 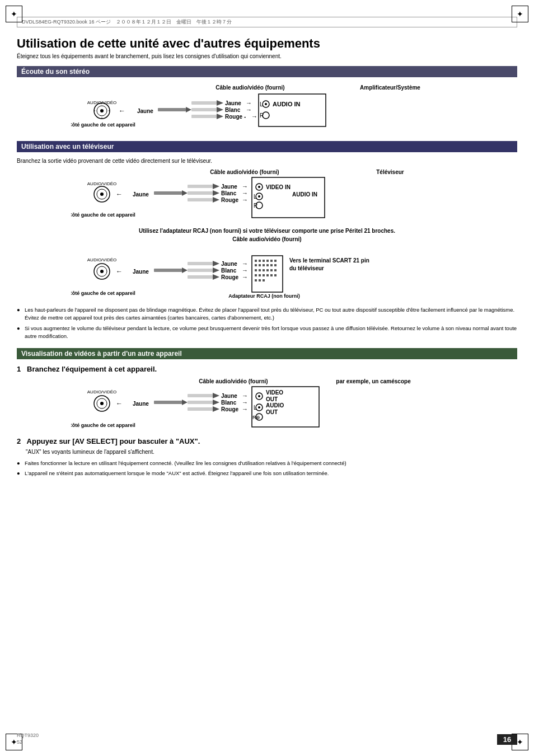 I want to click on header-bar: DVDLS84EG-RQT9320.book 16 ページ ２００８年１２月１２…, so click(x=267, y=22).